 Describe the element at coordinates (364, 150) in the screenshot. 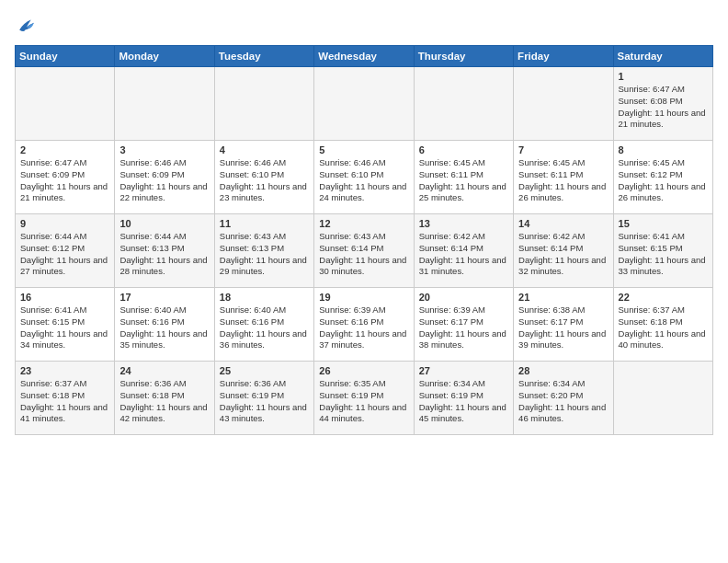

I see `day-number: 5` at that location.